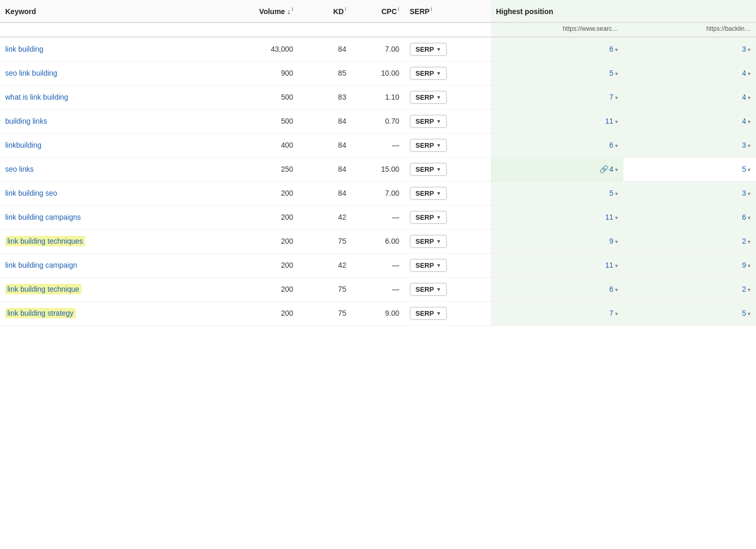  I want to click on position2-cell: 6 ▾, so click(690, 217).